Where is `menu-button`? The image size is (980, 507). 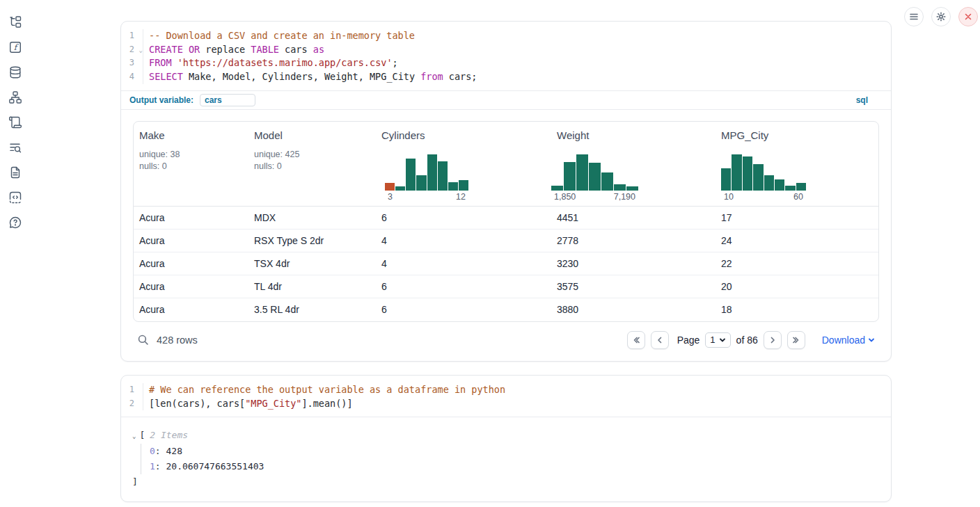
menu-button is located at coordinates (914, 17).